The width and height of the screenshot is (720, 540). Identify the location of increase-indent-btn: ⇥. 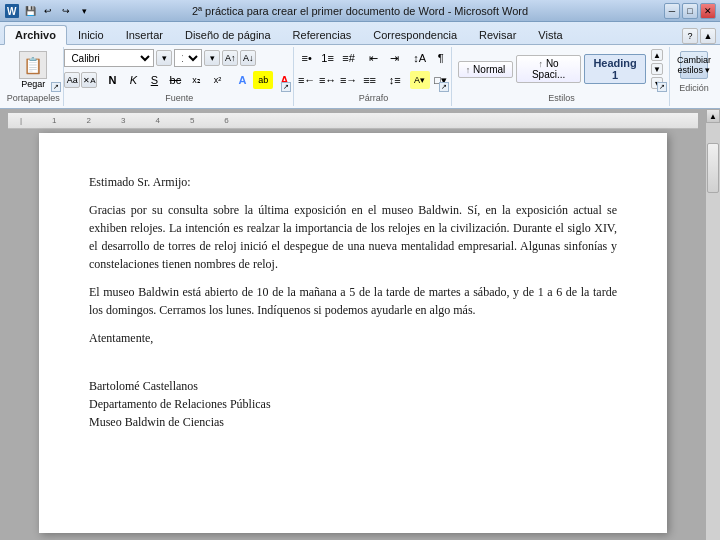
(395, 58).